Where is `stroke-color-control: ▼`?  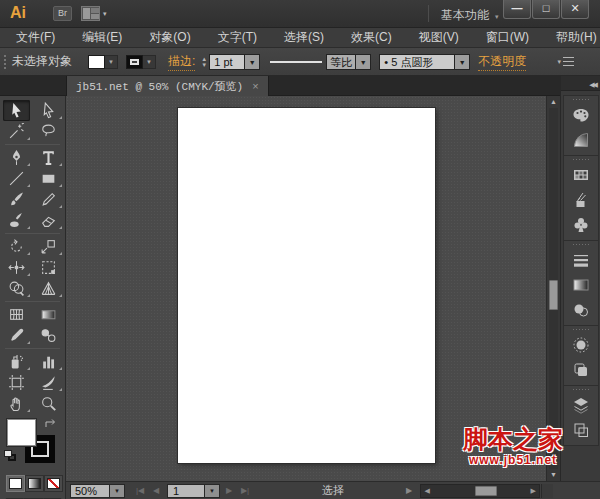 stroke-color-control: ▼ is located at coordinates (141, 62).